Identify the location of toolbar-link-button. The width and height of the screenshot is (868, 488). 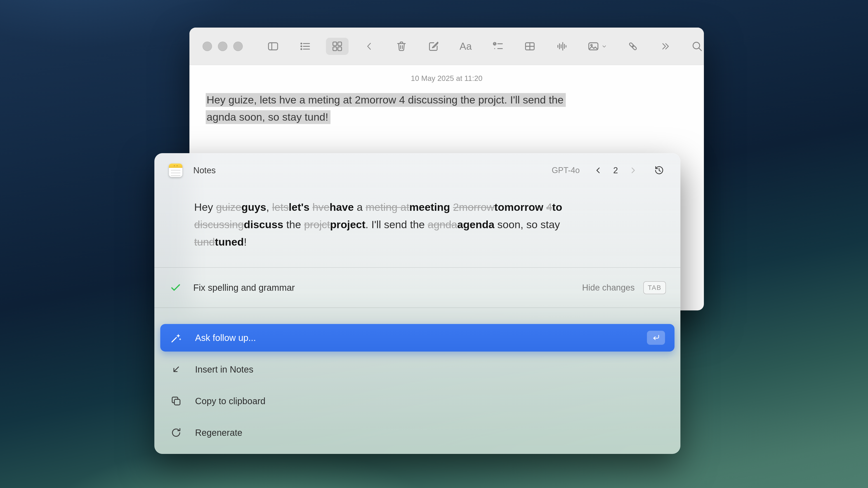
(633, 46).